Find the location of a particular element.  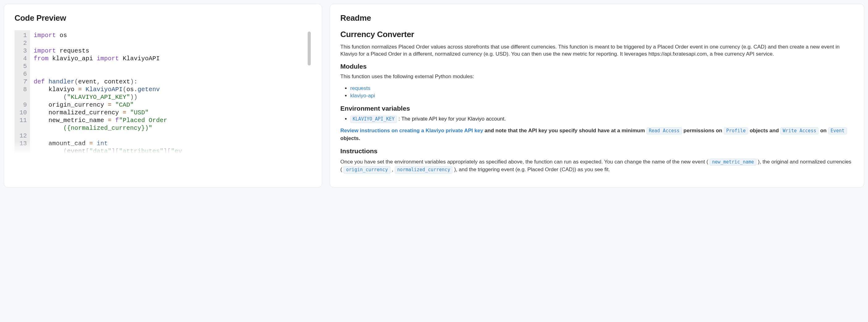

instr-comma: , is located at coordinates (393, 169).